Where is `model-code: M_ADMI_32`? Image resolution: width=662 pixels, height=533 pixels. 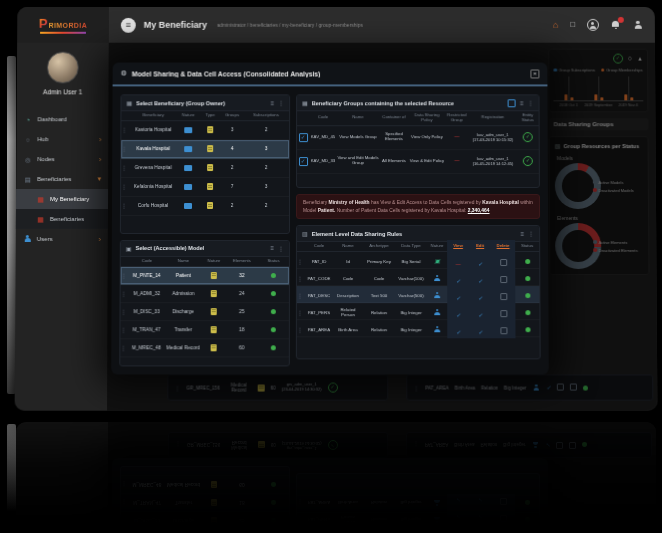
model-code: M_ADMI_32 is located at coordinates (147, 294).